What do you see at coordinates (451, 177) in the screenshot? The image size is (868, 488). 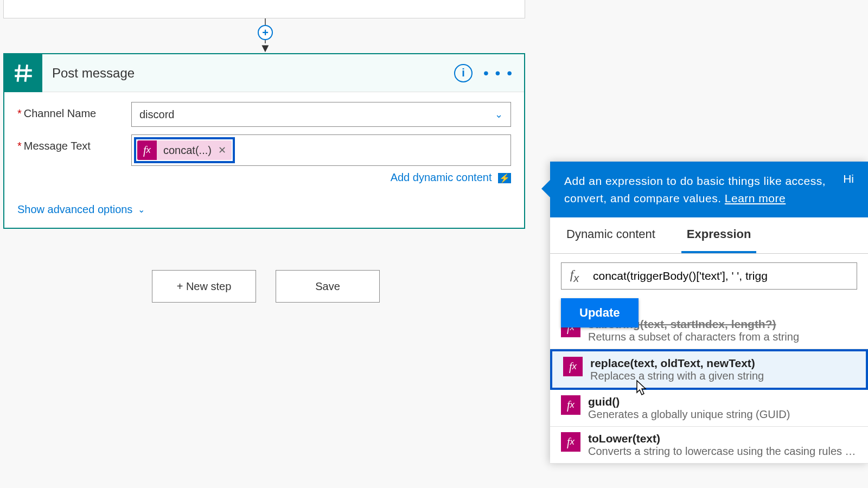 I see `add-dynamic-content-link: Add dynamic content ⚡` at bounding box center [451, 177].